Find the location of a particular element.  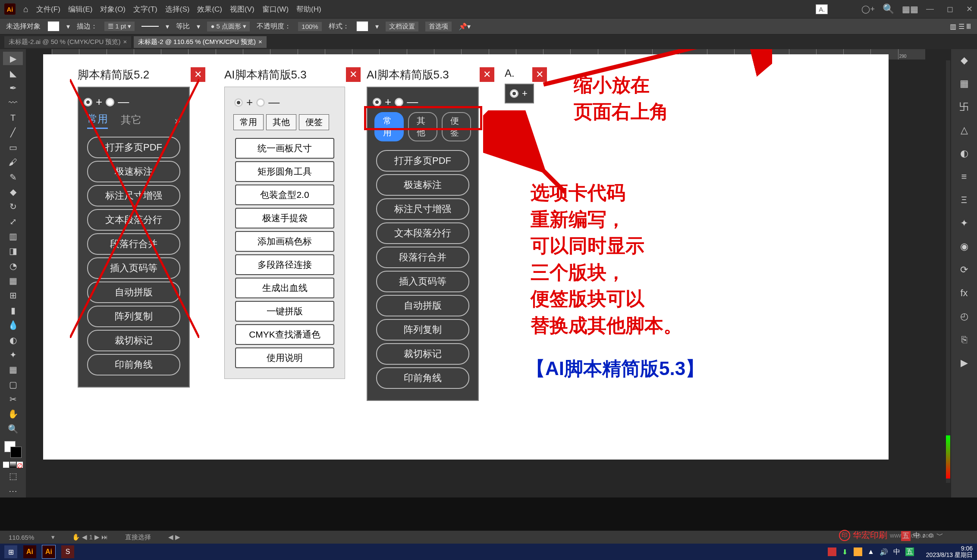

opacity-value: 100% is located at coordinates (310, 27).